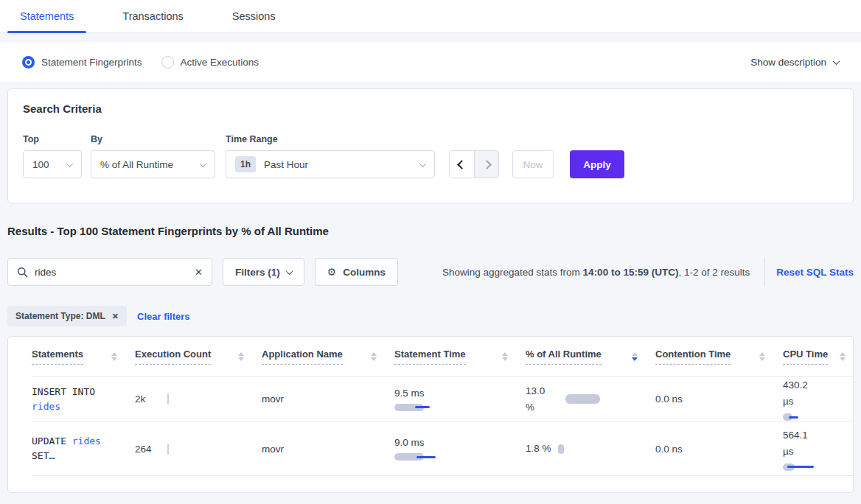 The height and width of the screenshot is (504, 861). Describe the element at coordinates (474, 164) in the screenshot. I see `time-nav-group` at that location.